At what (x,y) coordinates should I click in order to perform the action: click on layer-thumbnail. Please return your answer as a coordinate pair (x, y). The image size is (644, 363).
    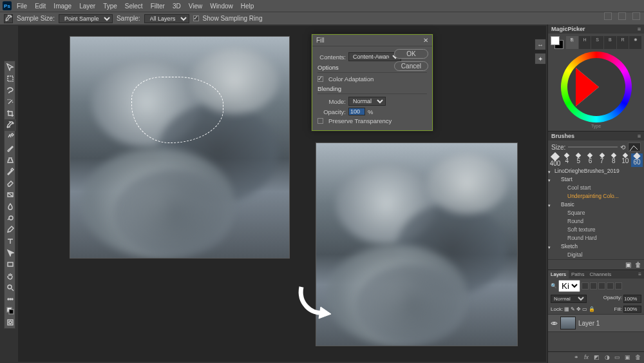
    Looking at the image, I should click on (568, 323).